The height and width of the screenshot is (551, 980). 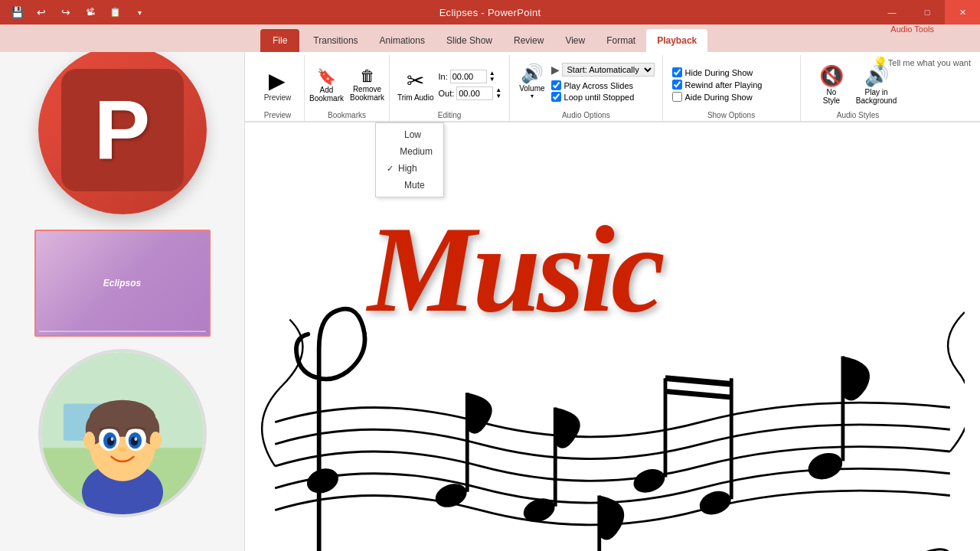 I want to click on play-across-checkbox, so click(x=556, y=86).